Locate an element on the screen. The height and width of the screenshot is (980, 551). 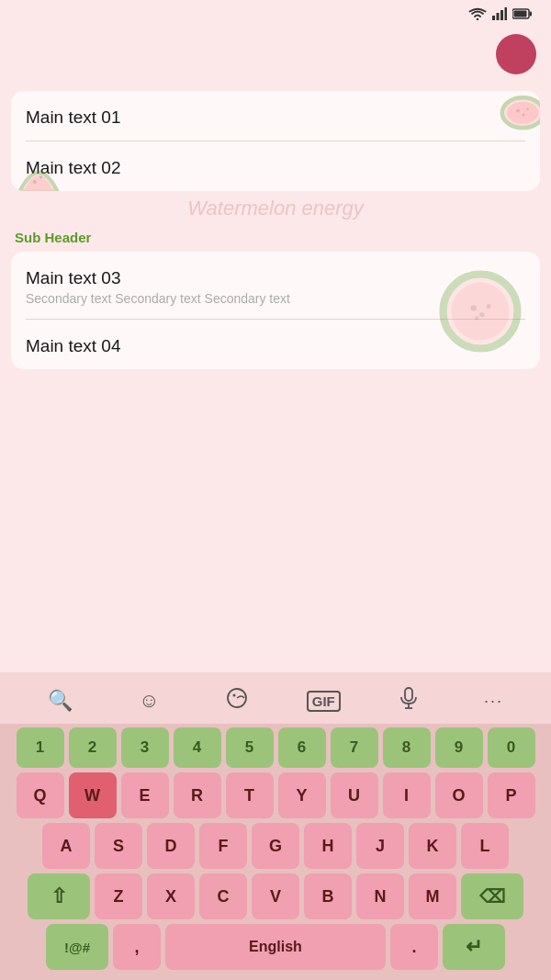
kb-row-2: ASDFGHJKL is located at coordinates (276, 846).